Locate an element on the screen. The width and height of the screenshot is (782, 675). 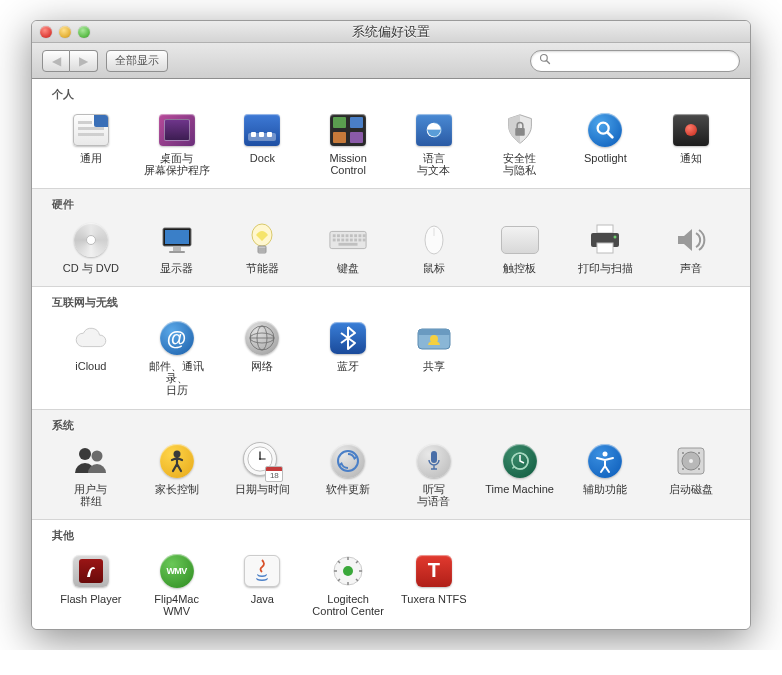
section-title: 系统 is located at coordinates (391, 428).